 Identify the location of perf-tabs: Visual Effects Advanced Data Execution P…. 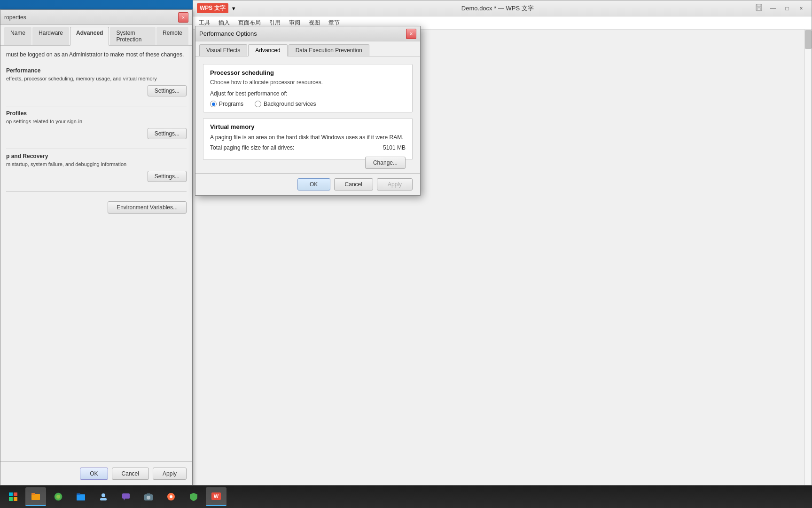
(308, 49).